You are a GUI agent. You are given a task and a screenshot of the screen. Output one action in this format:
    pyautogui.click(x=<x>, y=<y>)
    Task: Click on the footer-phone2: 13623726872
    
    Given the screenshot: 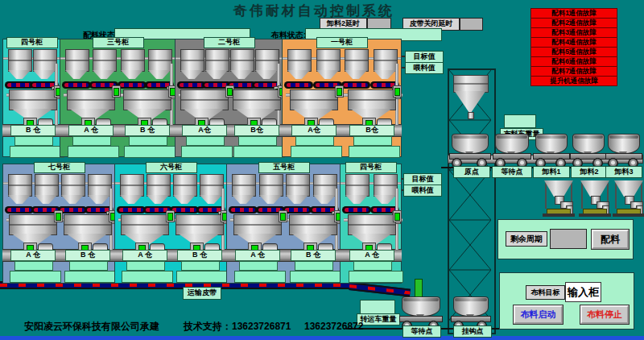 What is the action you would take?
    pyautogui.click(x=333, y=326)
    